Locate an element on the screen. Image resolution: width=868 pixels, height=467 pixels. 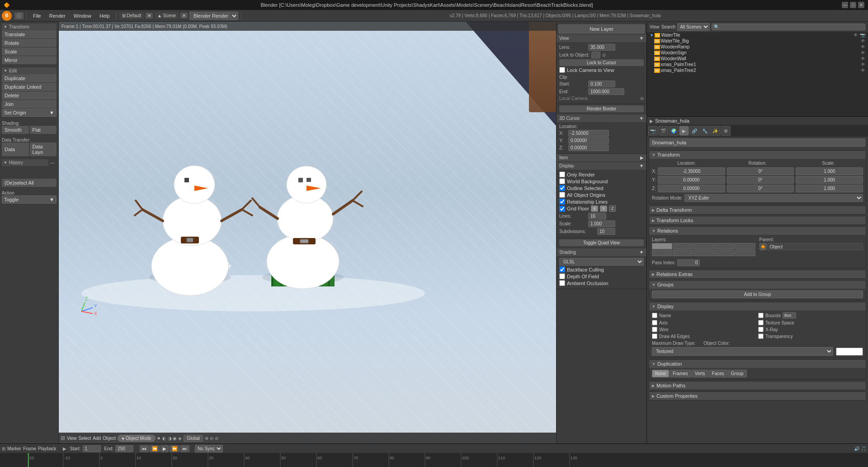
dup-faces-tab: Faces is located at coordinates (718, 374).